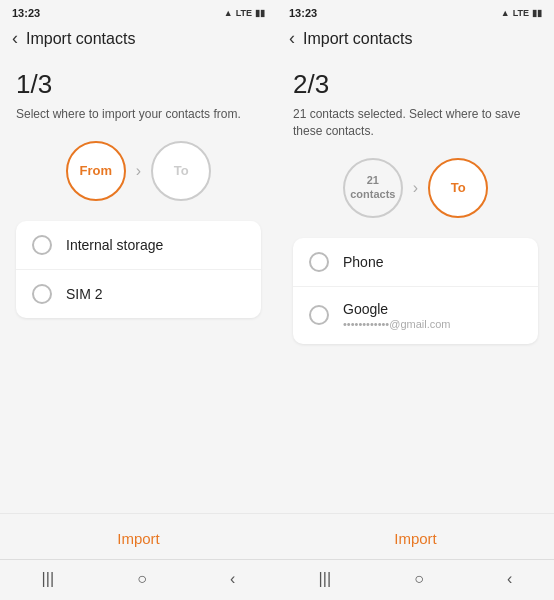  I want to click on option-label-phone: Phone, so click(363, 262).